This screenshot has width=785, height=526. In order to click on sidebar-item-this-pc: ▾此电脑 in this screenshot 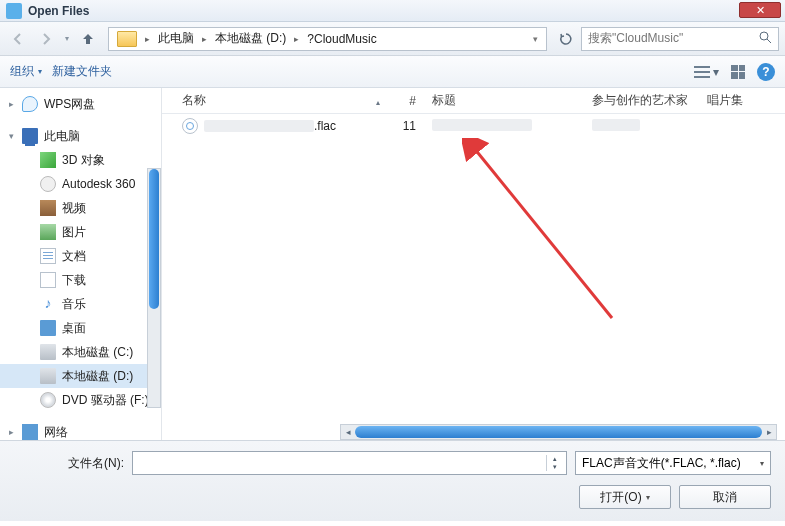, I will do `click(80, 136)`.